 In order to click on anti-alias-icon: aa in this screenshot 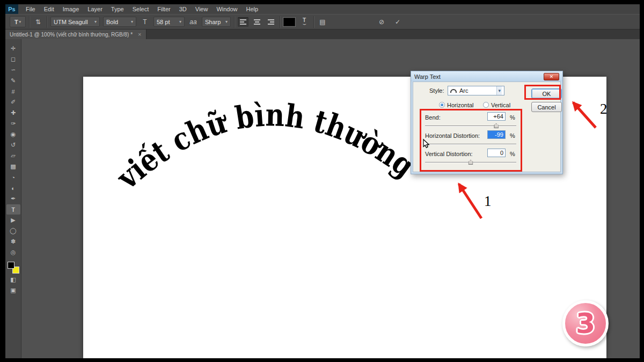, I will do `click(193, 22)`.